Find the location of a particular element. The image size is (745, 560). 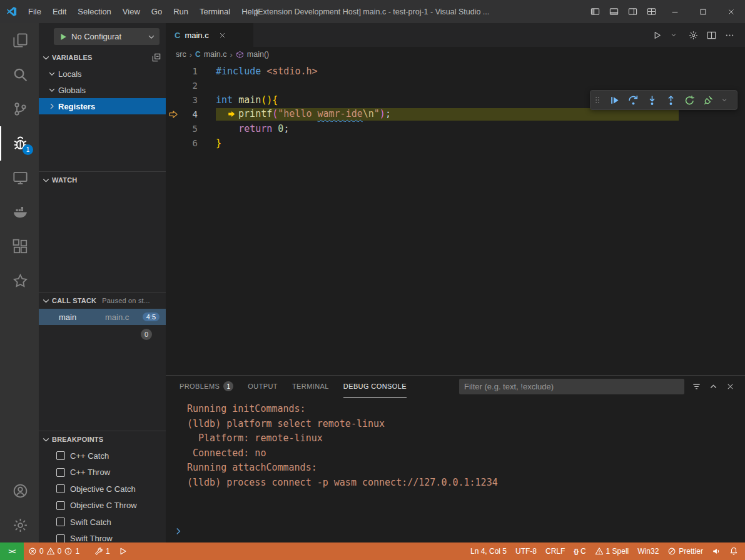

panel-tab-output: OUTPUT is located at coordinates (263, 386).